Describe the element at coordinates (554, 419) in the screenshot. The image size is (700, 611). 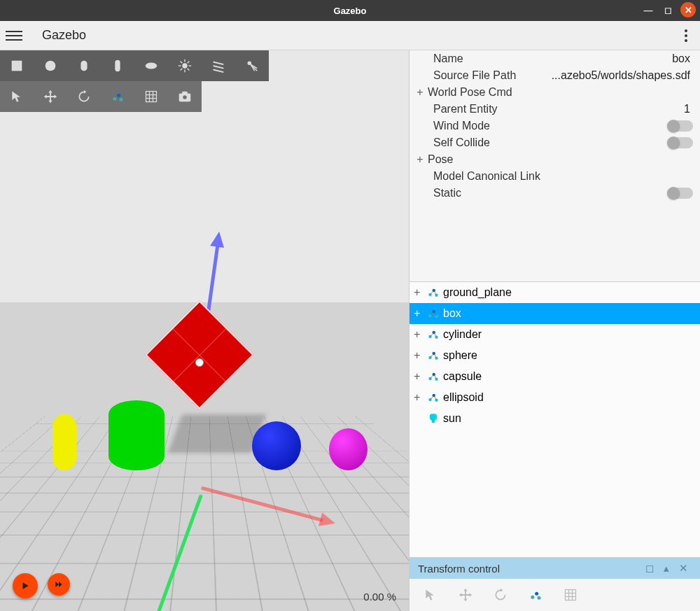
I see `tree-item-sun: sun` at that location.